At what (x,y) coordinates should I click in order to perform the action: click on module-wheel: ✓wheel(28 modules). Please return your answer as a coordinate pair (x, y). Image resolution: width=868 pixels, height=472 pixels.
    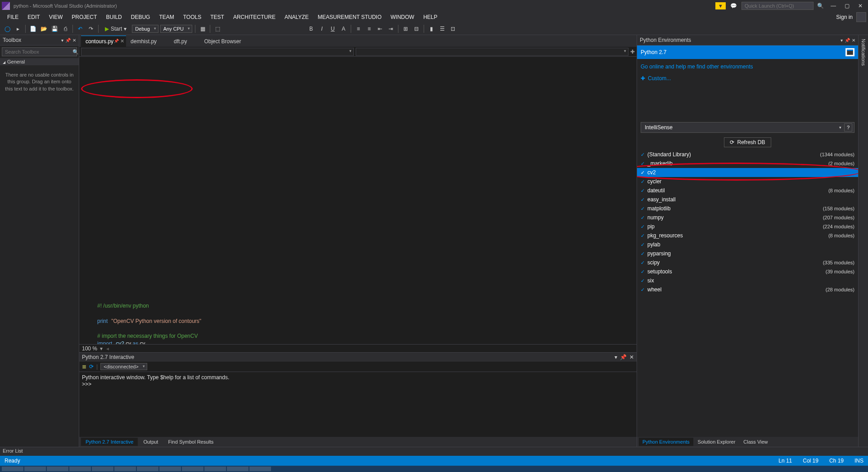
    Looking at the image, I should click on (747, 290).